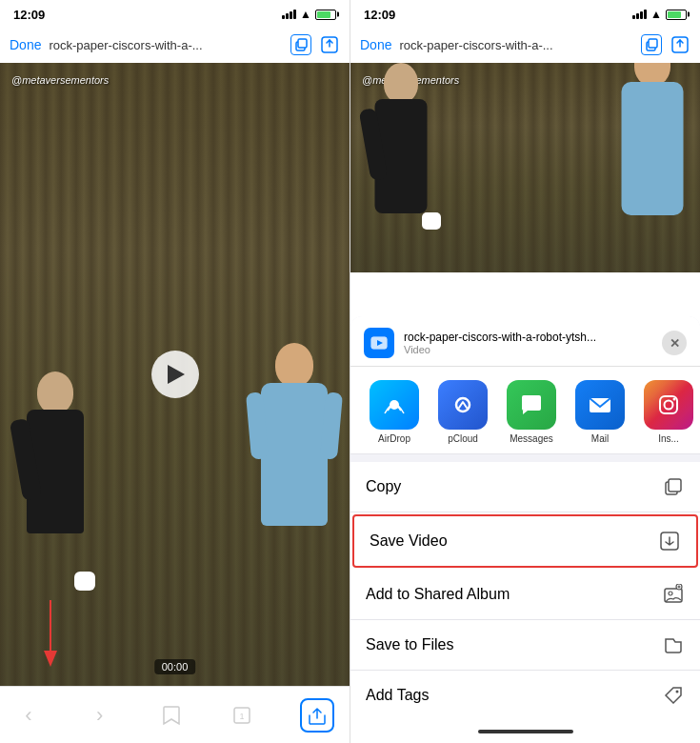 Image resolution: width=700 pixels, height=743 pixels. Describe the element at coordinates (463, 412) in the screenshot. I see `pcloud-button: pCloud` at that location.